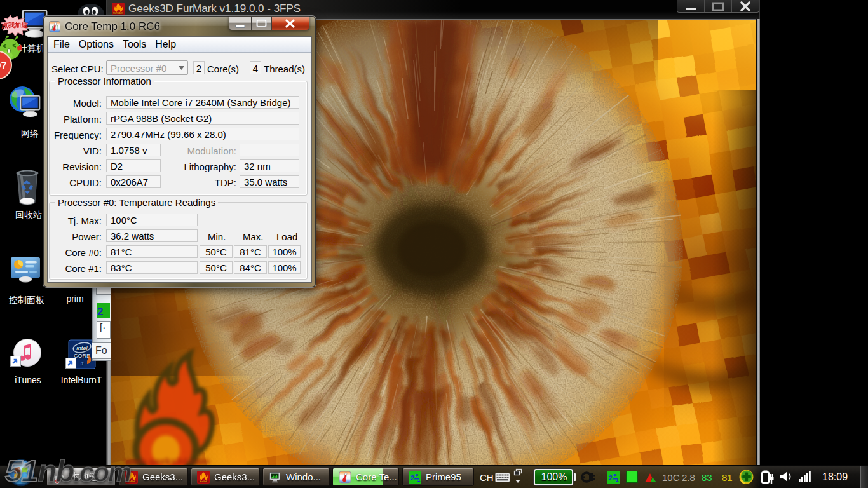 This screenshot has height=488, width=868. I want to click on svg-text: 点我加速, so click(15, 25).